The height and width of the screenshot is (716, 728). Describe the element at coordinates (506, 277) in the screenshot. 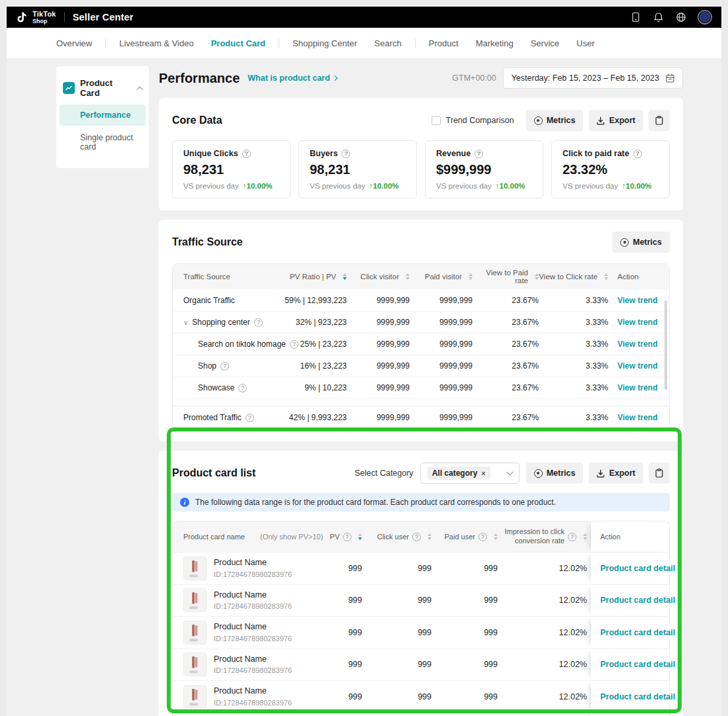

I see `col-view-to-paid: View to Paid rate` at that location.